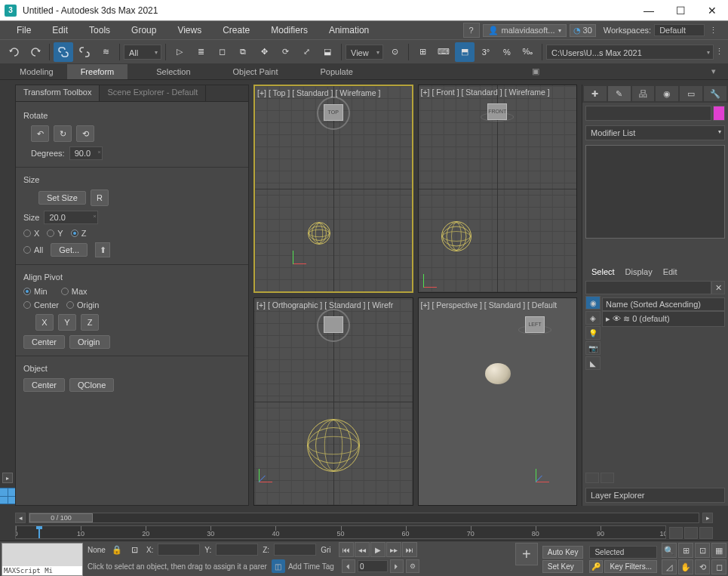 Image resolution: width=728 pixels, height=576 pixels. What do you see at coordinates (535, 325) in the screenshot?
I see `viewcube-persp: LEFT` at bounding box center [535, 325].